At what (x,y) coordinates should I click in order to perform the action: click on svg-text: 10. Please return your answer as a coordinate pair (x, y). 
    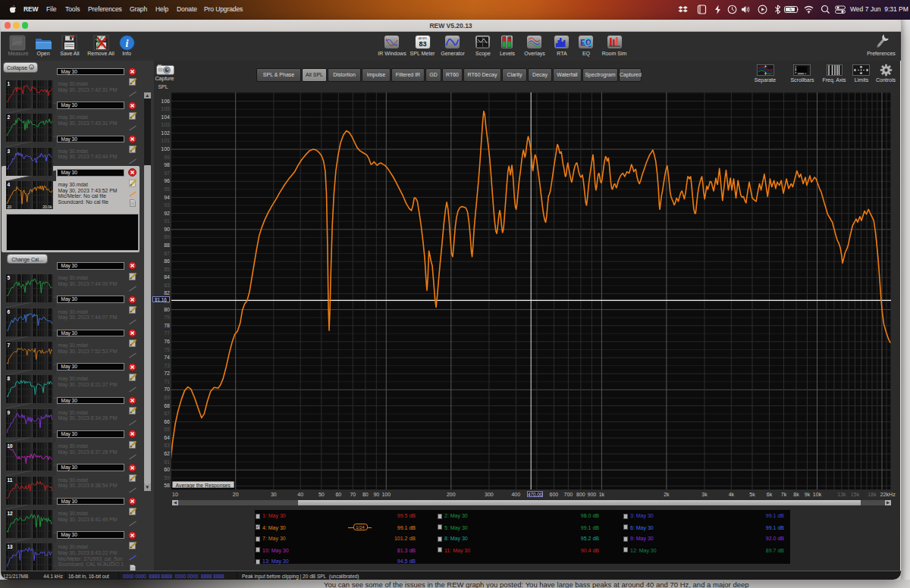
    Looking at the image, I should click on (11, 446).